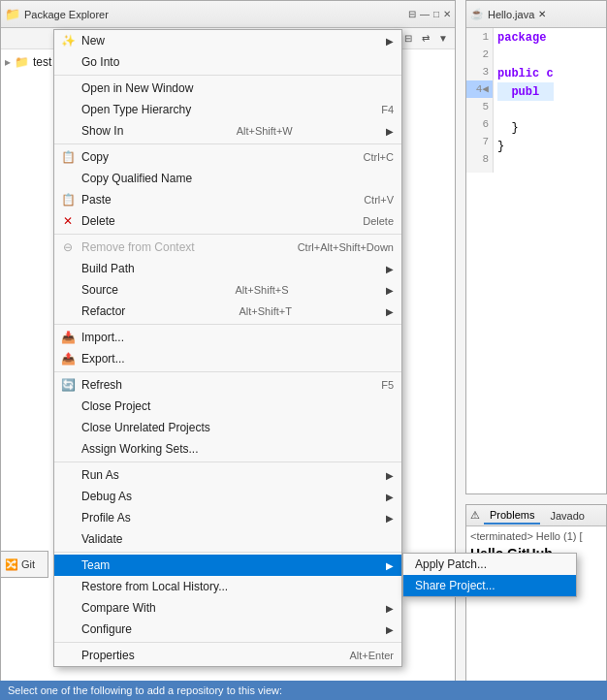  I want to click on compare-arrow-icon: ▶, so click(390, 609).